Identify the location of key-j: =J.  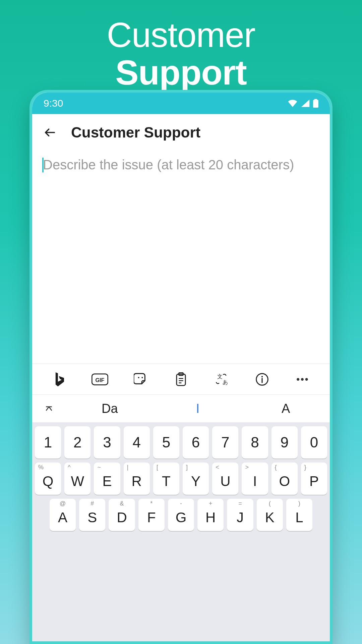
(240, 515).